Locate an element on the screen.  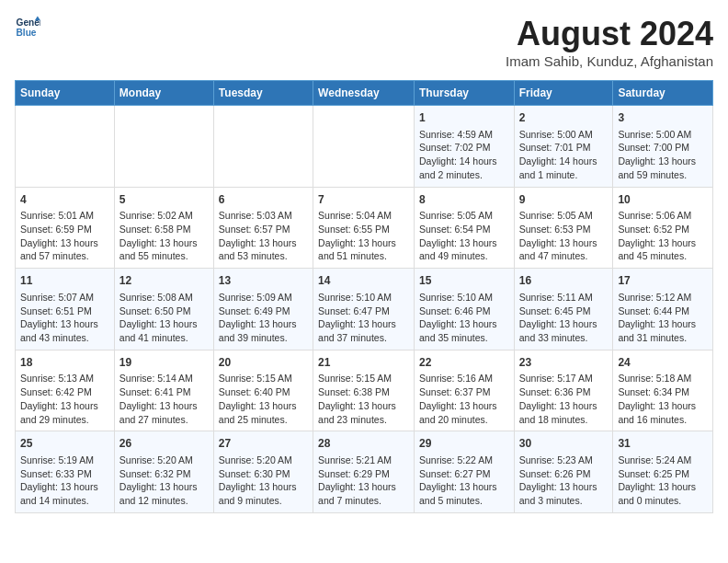
day-info: Sunrise: 5:08 AMSunset: 6:50 PMDaylight:… is located at coordinates (164, 318).